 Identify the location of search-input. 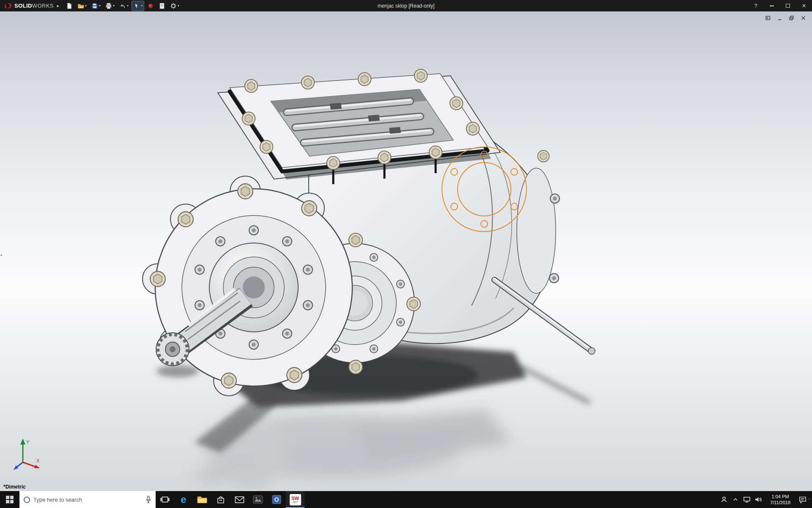
(88, 500).